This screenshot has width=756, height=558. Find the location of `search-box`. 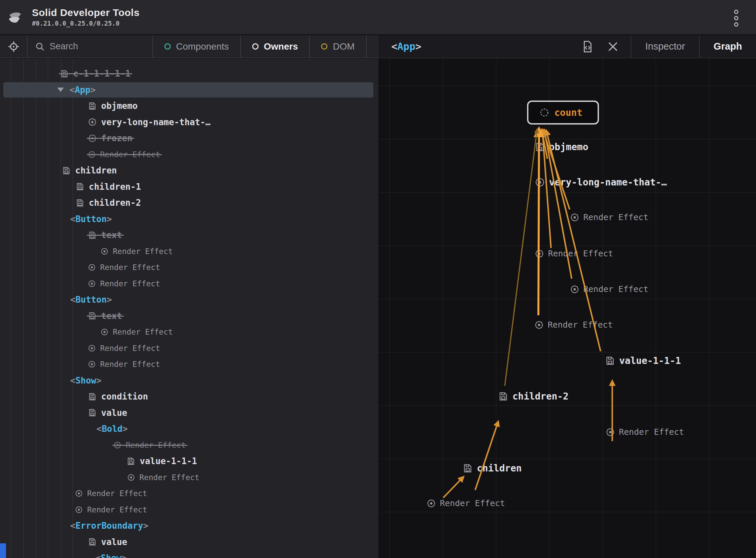

search-box is located at coordinates (90, 47).